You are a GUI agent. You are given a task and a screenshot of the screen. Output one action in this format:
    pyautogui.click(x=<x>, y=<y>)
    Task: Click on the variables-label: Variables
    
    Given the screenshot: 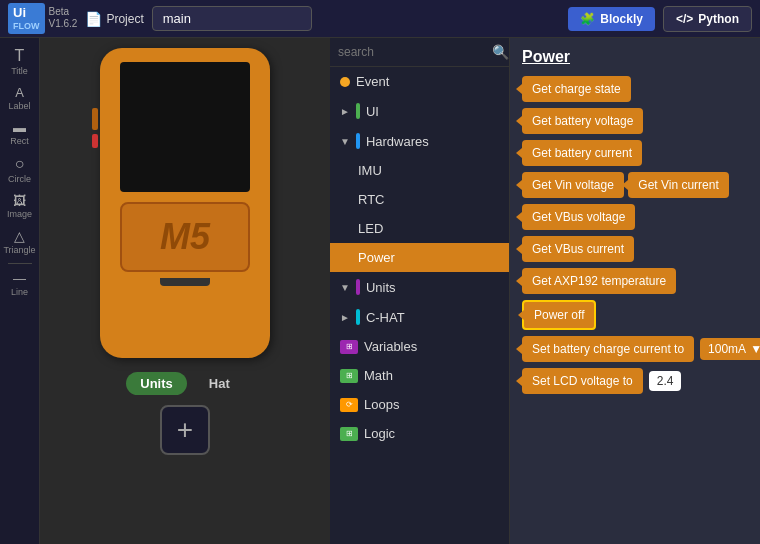 What is the action you would take?
    pyautogui.click(x=390, y=346)
    